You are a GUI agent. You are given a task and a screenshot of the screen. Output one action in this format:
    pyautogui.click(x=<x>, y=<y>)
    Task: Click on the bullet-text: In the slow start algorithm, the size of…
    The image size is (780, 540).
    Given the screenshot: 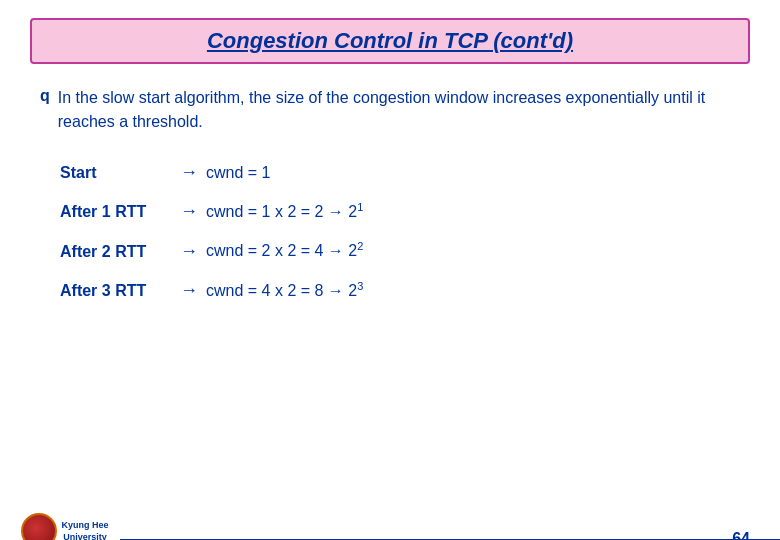 What is the action you would take?
    pyautogui.click(x=399, y=110)
    